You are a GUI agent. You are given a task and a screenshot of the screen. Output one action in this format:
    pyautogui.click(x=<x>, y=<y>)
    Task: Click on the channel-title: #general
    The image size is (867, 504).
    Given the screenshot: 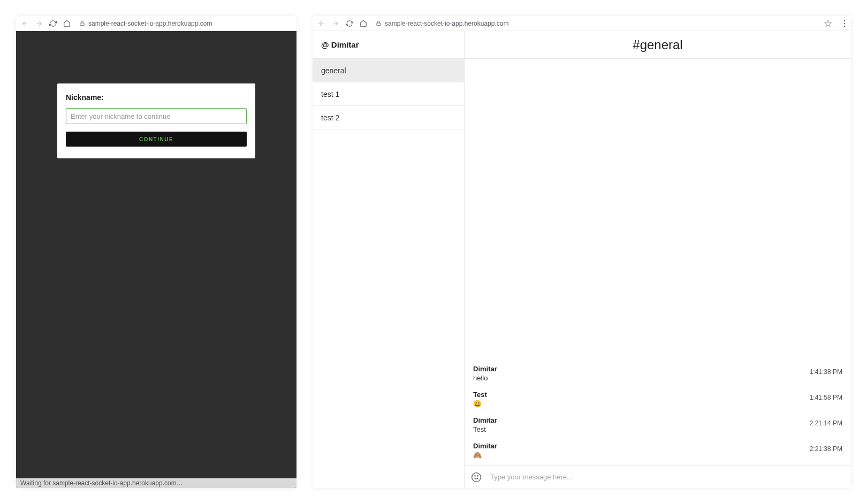 What is the action you would take?
    pyautogui.click(x=658, y=45)
    